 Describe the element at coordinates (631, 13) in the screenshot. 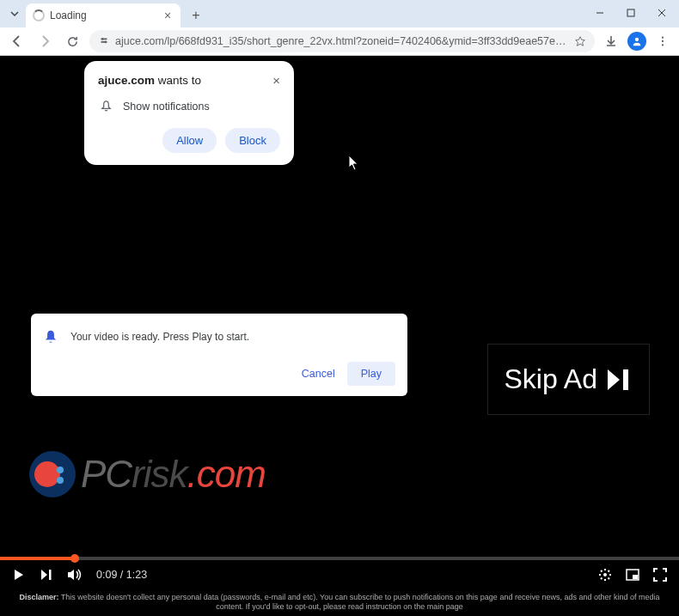

I see `window-controls` at that location.